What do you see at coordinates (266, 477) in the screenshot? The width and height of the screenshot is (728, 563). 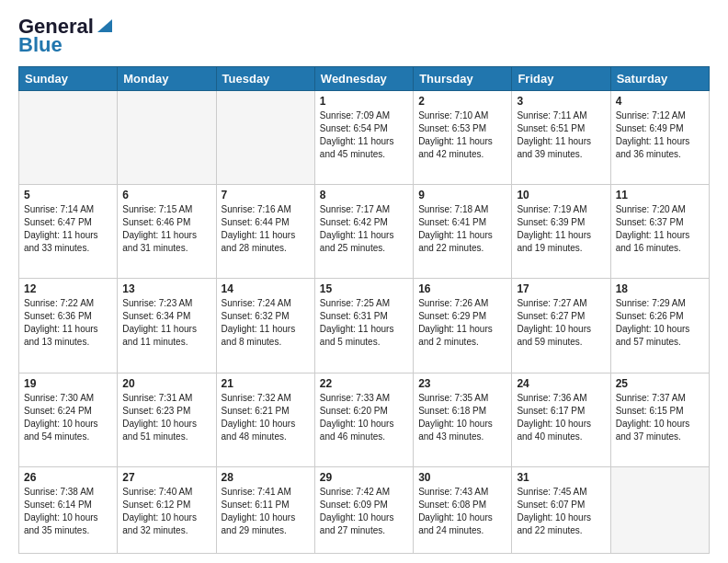 I see `day-number: 28` at bounding box center [266, 477].